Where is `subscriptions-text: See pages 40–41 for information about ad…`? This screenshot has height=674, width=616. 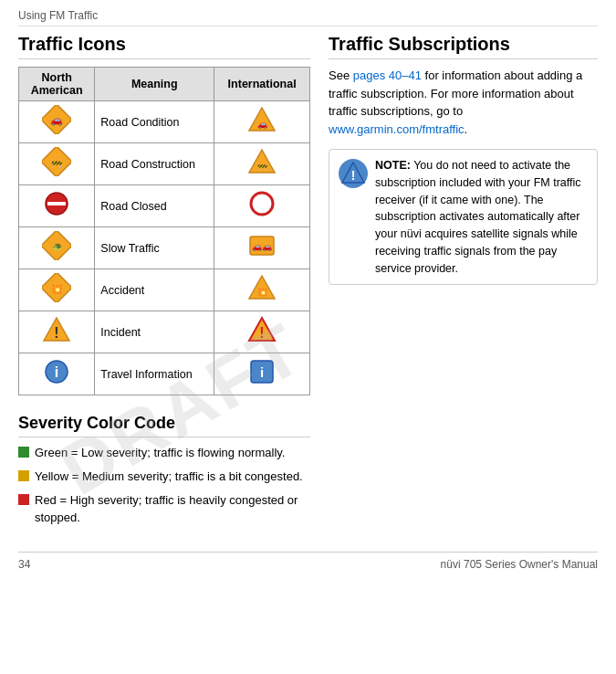 subscriptions-text: See pages 40–41 for information about ad… is located at coordinates (464, 102).